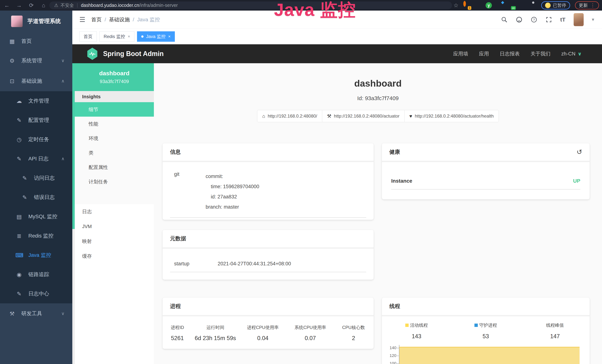 The height and width of the screenshot is (364, 602). What do you see at coordinates (466, 5) in the screenshot?
I see `extension-orange-icon: 1` at bounding box center [466, 5].